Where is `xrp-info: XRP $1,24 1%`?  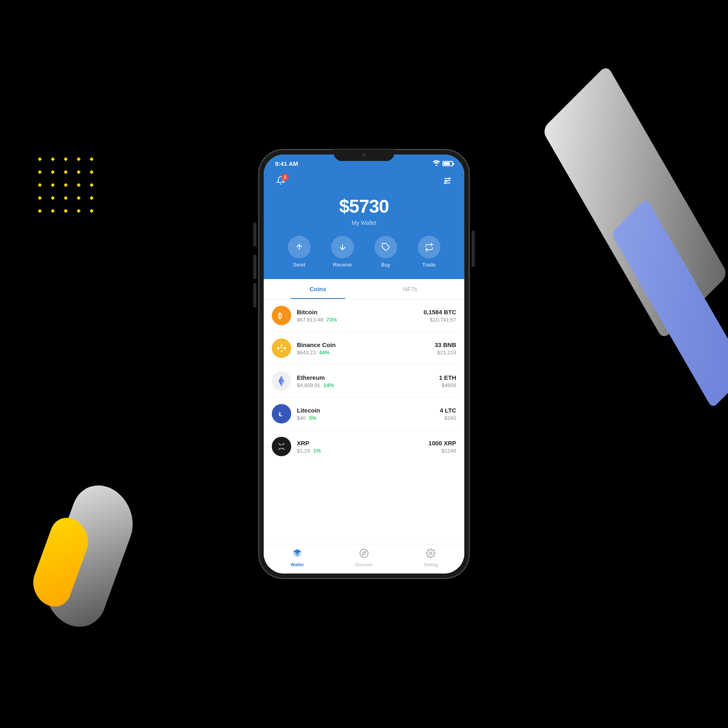
xrp-info: XRP $1,24 1% is located at coordinates (363, 447).